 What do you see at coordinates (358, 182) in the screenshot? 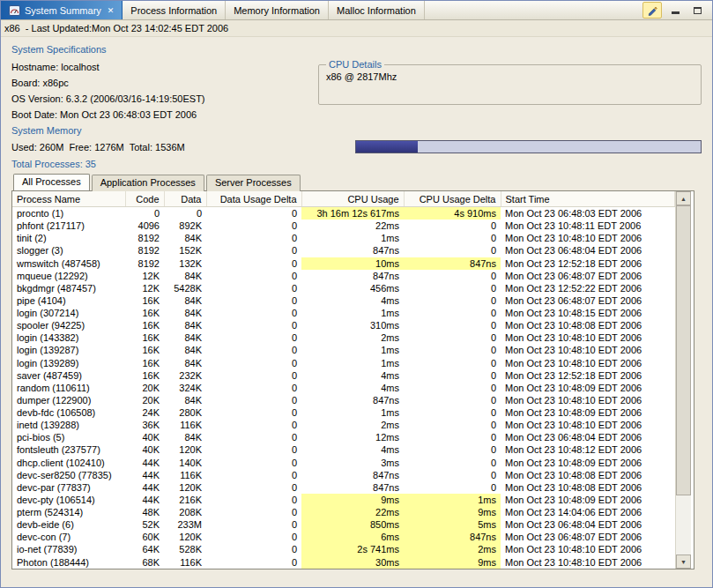
I see `process-tab-bar: All Processes Application Processes Serv…` at bounding box center [358, 182].